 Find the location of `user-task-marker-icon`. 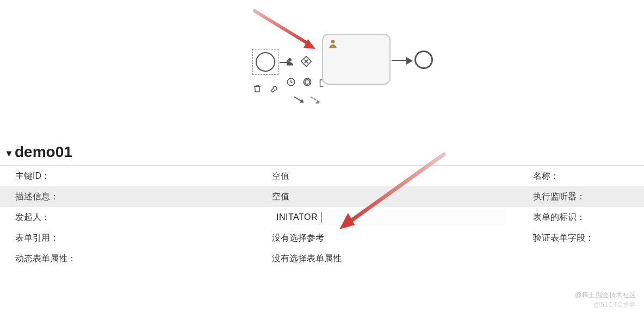

user-task-marker-icon is located at coordinates (333, 43).